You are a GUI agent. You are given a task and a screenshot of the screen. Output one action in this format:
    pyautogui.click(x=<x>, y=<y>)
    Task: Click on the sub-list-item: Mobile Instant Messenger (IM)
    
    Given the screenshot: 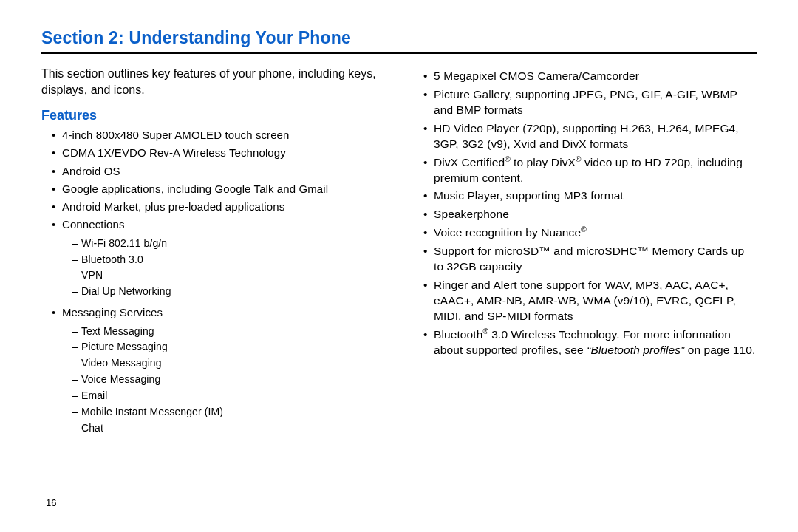 What is the action you would take?
    pyautogui.click(x=229, y=412)
    